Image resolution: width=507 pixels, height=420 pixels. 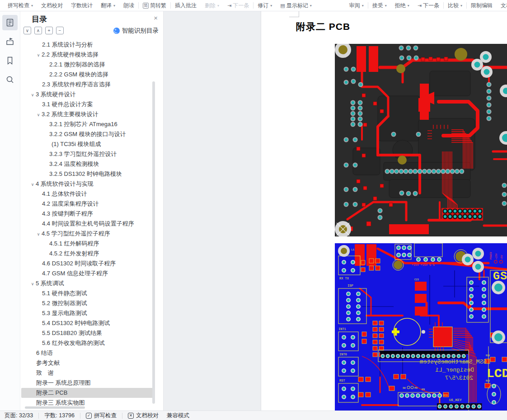 I want to click on toc-item: 附录二 PCB, so click(x=87, y=393).